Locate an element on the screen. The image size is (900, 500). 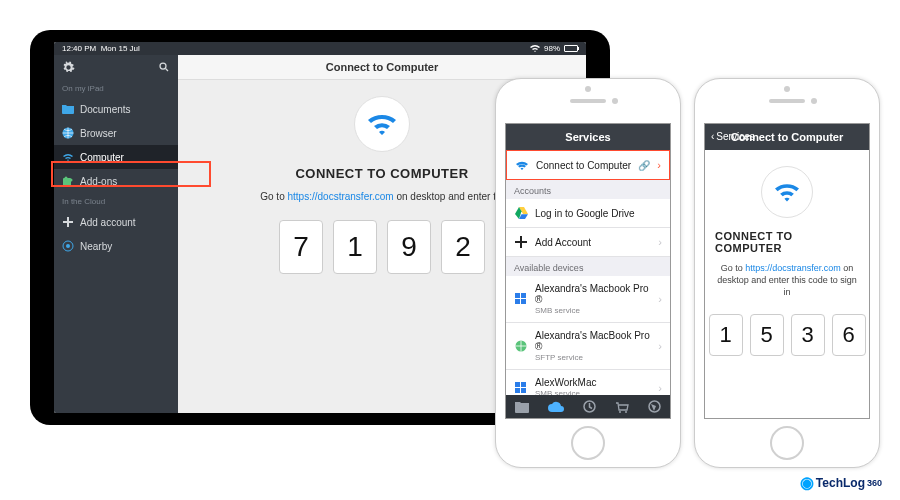
code-digit: 3 is located at coordinates (808, 335).